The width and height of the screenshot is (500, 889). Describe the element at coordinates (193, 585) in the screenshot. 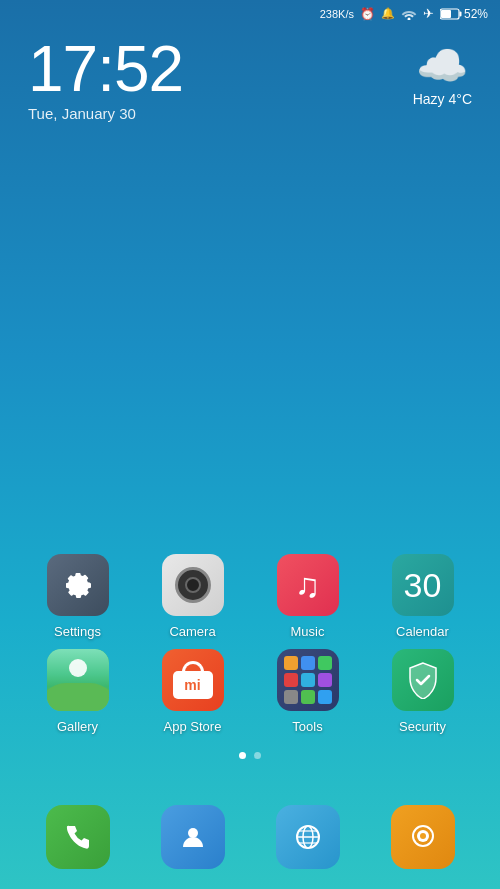

I see `camera-icon-bg` at that location.